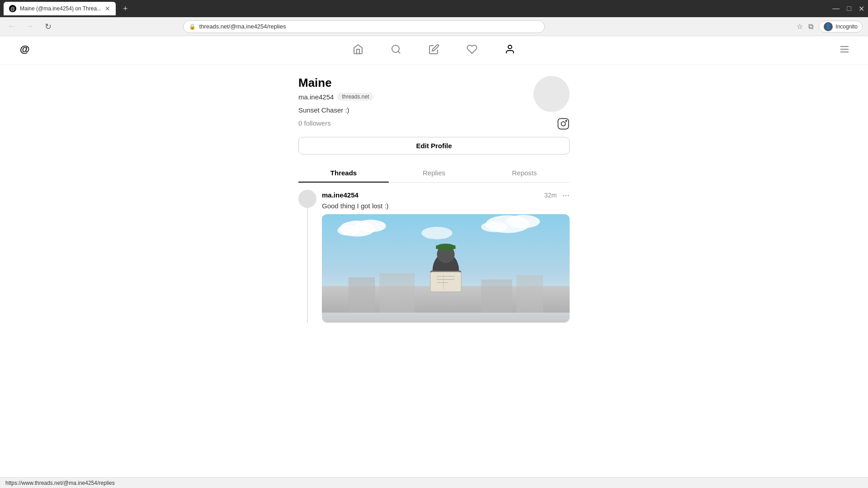 This screenshot has width=868, height=488. Describe the element at coordinates (811, 27) in the screenshot. I see `chrome-lens-icon: ⧉` at that location.